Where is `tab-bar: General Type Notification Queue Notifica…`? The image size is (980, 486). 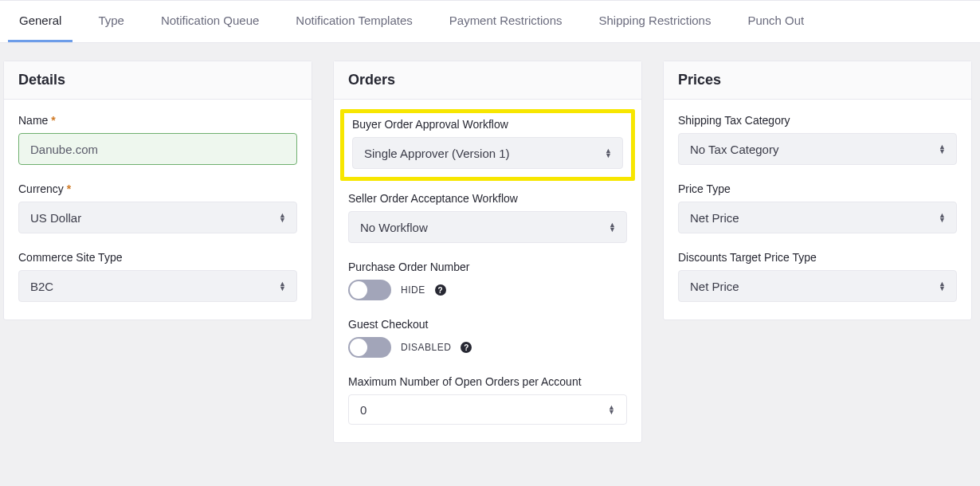
tab-bar: General Type Notification Queue Notifica… is located at coordinates (490, 22).